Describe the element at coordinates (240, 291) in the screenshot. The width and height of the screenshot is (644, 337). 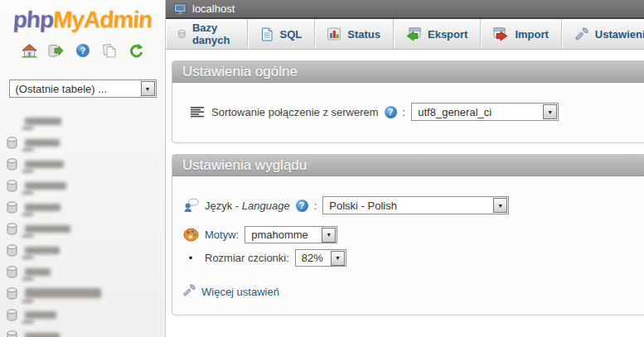
I see `more-settings-label: Więcej ustawień` at that location.